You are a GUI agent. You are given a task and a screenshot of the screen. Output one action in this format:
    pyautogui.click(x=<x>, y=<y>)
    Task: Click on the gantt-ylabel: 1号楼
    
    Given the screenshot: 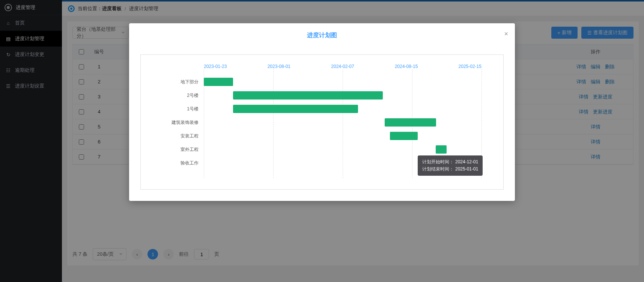 What is the action you would take?
    pyautogui.click(x=176, y=109)
    